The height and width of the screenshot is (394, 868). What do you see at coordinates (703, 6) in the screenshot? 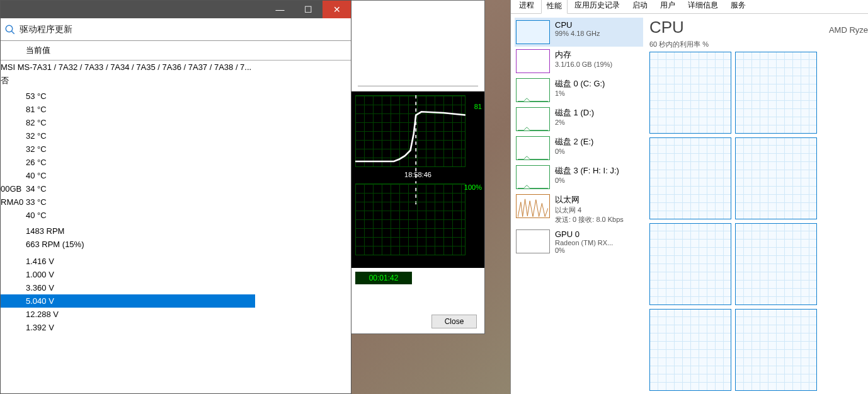
I see `tab-详细信息: 详细信息` at bounding box center [703, 6].